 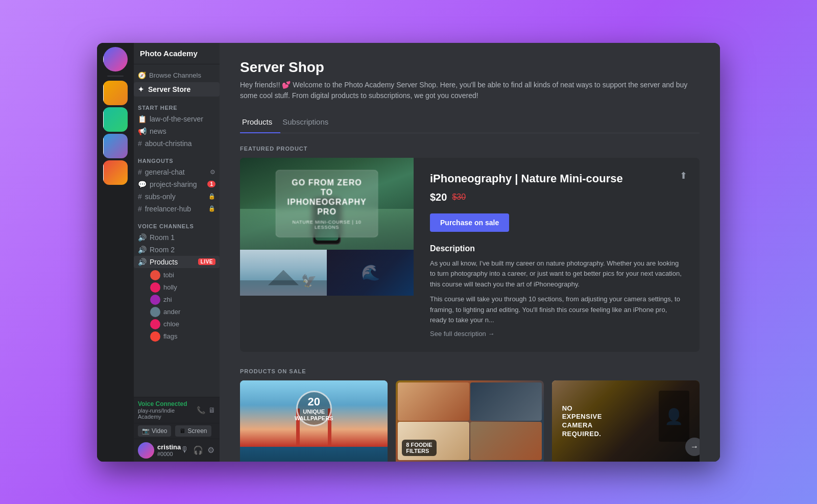 I want to click on on-sale-label: PRODUCTS ON SALE, so click(x=470, y=371).